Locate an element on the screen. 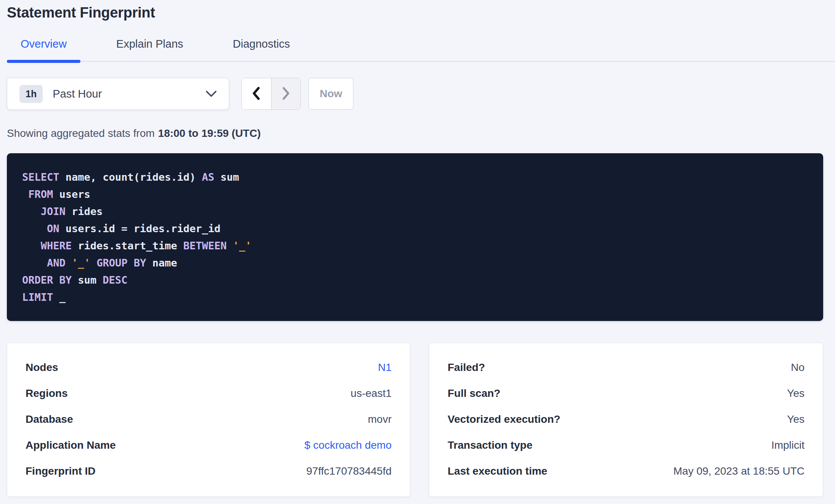 This screenshot has height=504, width=835. sql-token-id: rides is located at coordinates (84, 211).